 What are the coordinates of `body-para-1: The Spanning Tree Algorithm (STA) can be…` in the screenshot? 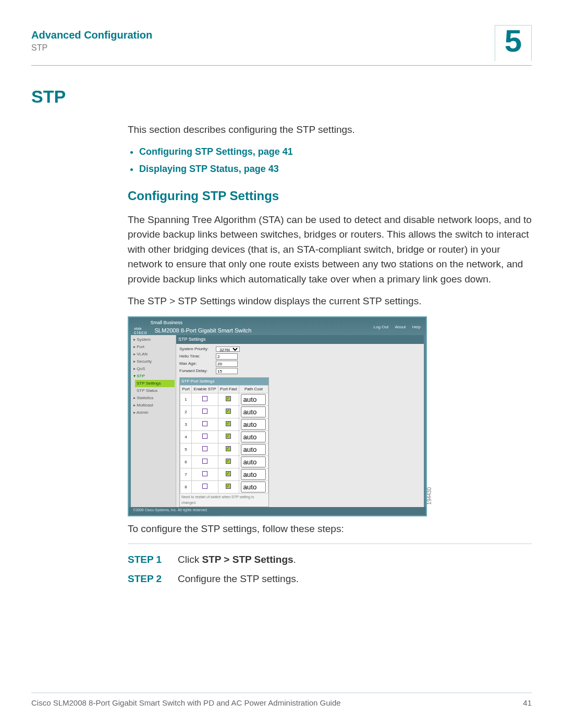 It's located at (329, 250).